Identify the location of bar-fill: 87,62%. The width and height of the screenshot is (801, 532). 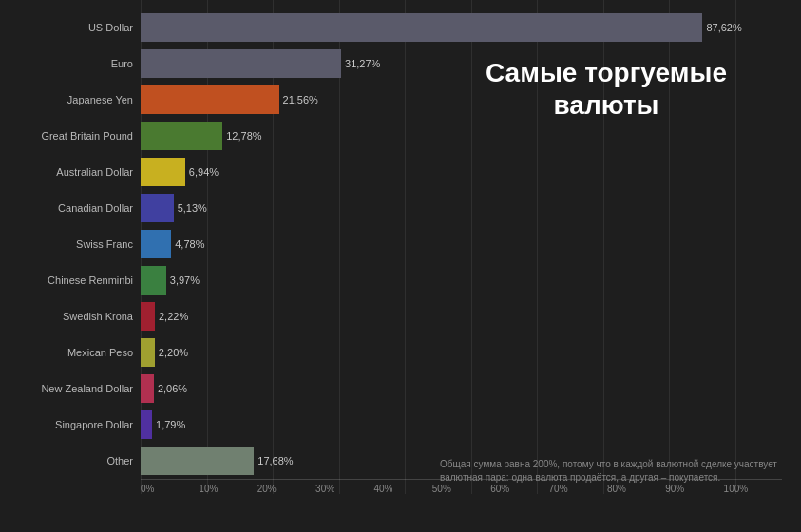
(422, 28).